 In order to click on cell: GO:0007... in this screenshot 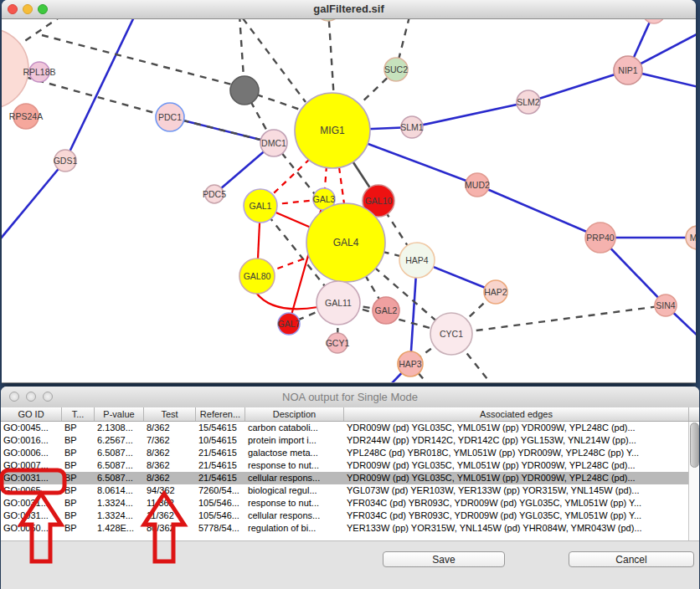, I will do `click(32, 465)`.